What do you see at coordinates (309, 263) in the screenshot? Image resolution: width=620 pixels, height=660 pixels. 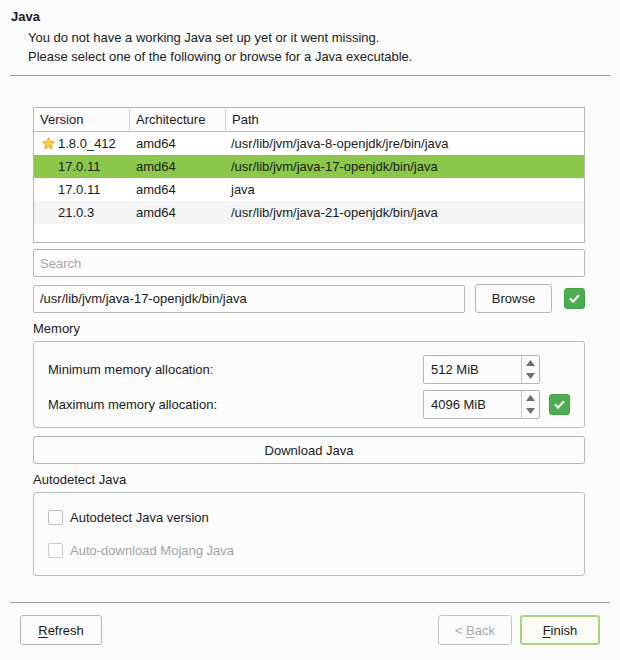 I see `search-input` at bounding box center [309, 263].